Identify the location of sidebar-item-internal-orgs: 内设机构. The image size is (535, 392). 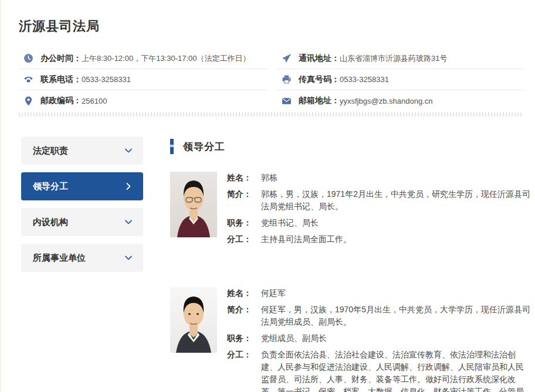
(82, 222).